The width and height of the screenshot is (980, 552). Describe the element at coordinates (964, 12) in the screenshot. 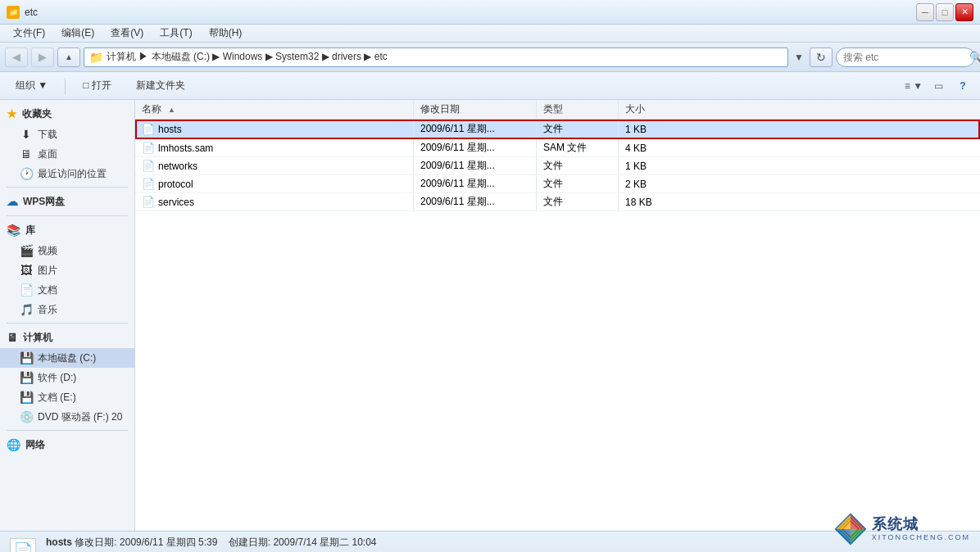

I see `close-button: ✕` at that location.